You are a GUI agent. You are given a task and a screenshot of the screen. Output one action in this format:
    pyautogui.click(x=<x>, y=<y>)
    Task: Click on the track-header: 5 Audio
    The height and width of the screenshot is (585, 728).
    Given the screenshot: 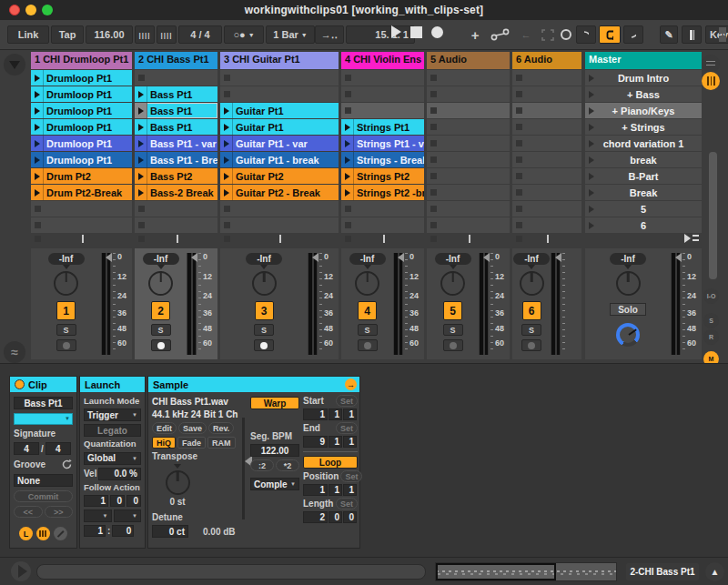 What is the action you would take?
    pyautogui.click(x=468, y=60)
    